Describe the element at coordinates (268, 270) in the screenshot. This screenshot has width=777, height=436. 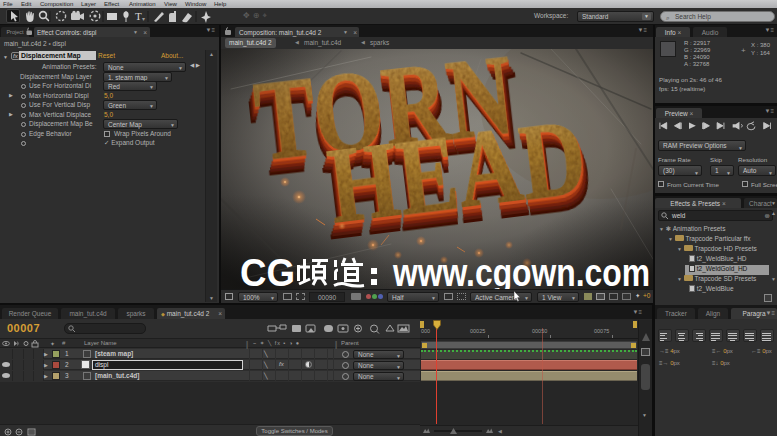
I see `svg-text: CG` at that location.